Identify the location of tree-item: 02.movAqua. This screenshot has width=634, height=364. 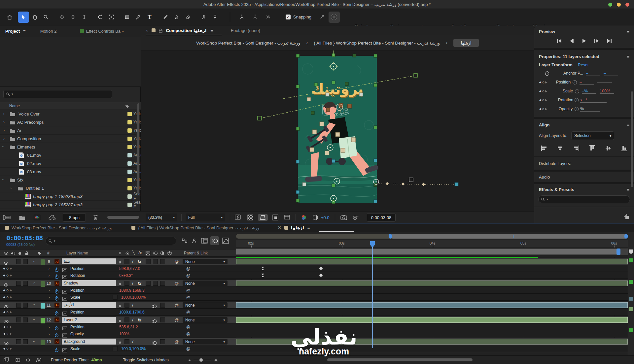
(68, 164).